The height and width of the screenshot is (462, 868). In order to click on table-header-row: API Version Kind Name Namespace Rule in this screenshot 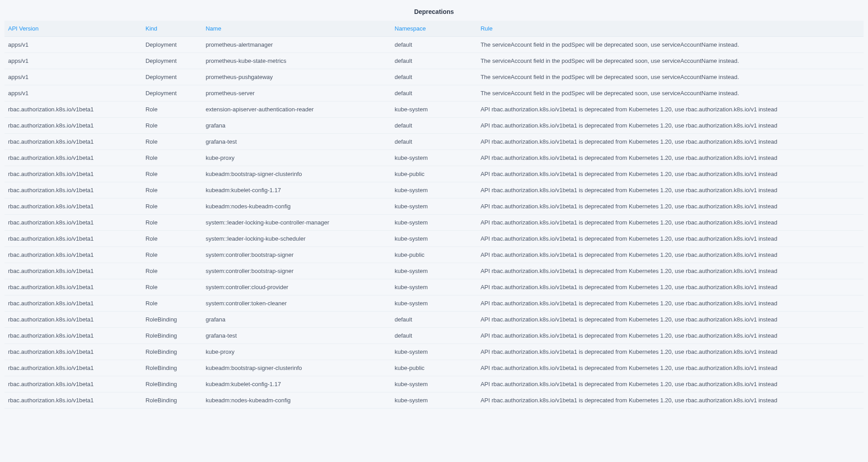, I will do `click(434, 29)`.